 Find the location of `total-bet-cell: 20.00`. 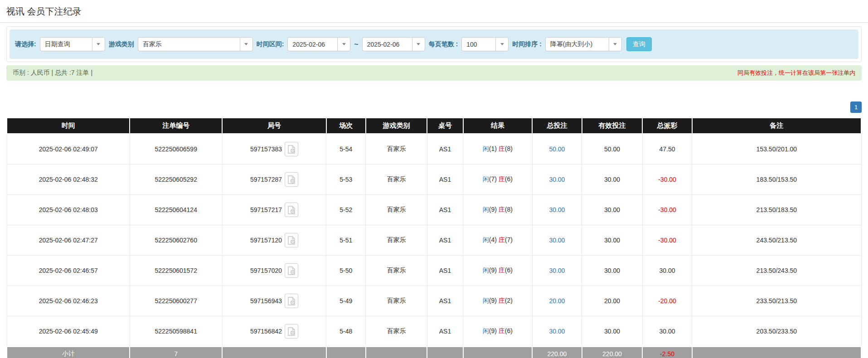

total-bet-cell: 20.00 is located at coordinates (557, 301).